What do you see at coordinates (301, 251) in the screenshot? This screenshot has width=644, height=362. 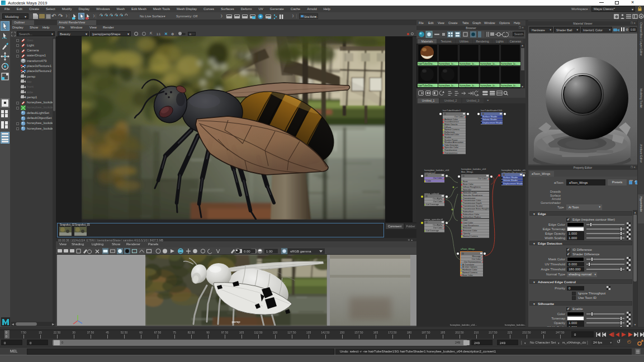 I see `svg-text: sRGB gamma` at bounding box center [301, 251].